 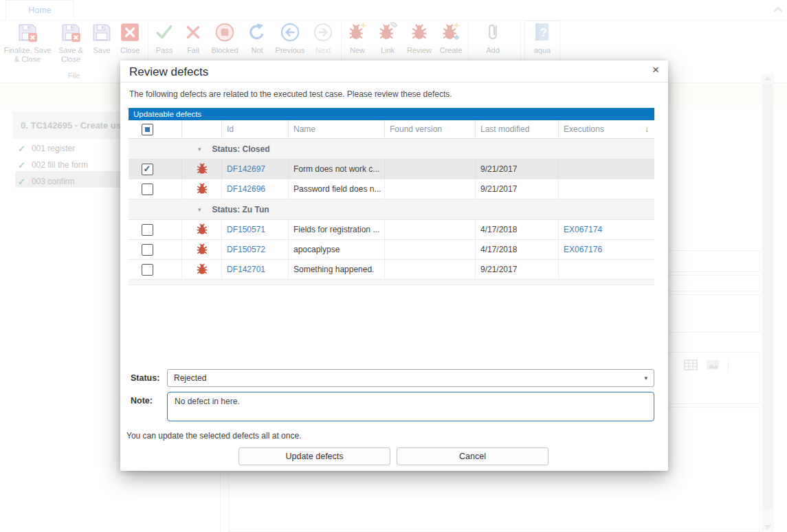 What do you see at coordinates (646, 378) in the screenshot?
I see `chevron-down-icon: ▾` at bounding box center [646, 378].